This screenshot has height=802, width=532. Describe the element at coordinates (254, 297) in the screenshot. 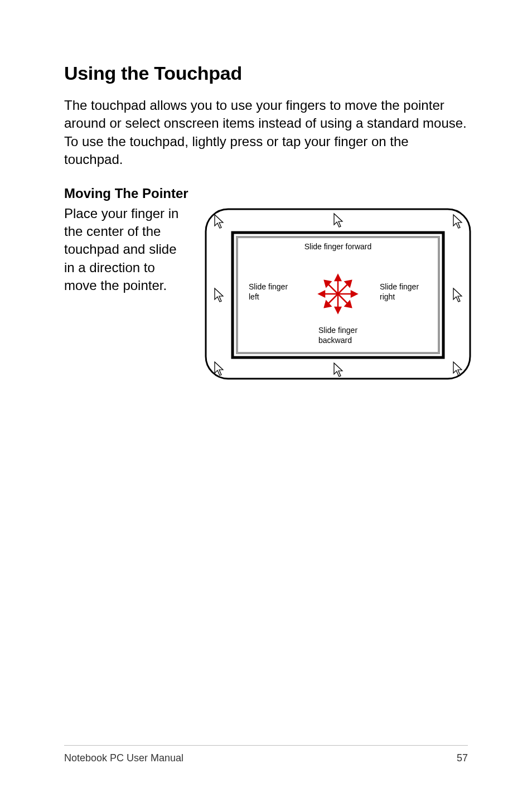

I see `label-left-line2: left` at that location.